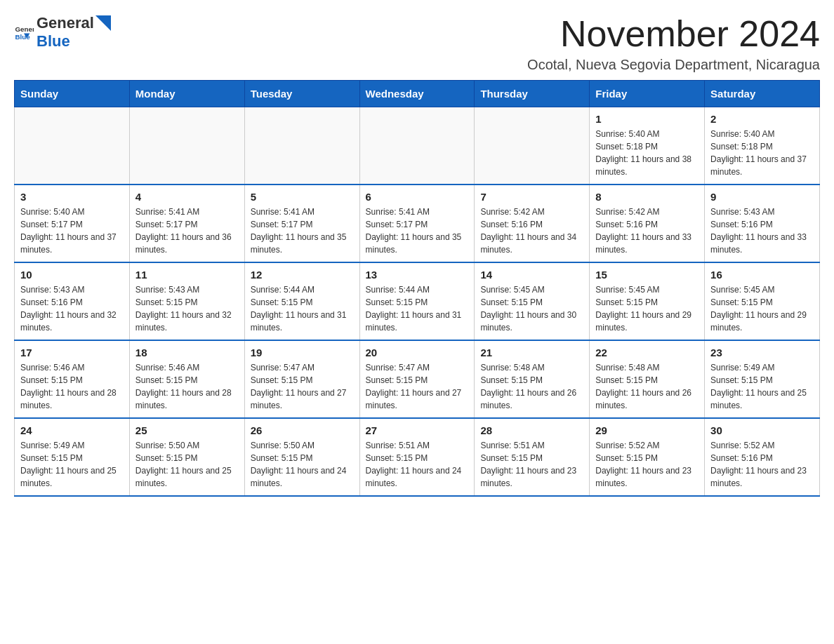 The width and height of the screenshot is (834, 644). Describe the element at coordinates (532, 223) in the screenshot. I see `calendar-cell: 7Sunrise: 5:42 AMSunset: 5:16 PMDaylight…` at that location.